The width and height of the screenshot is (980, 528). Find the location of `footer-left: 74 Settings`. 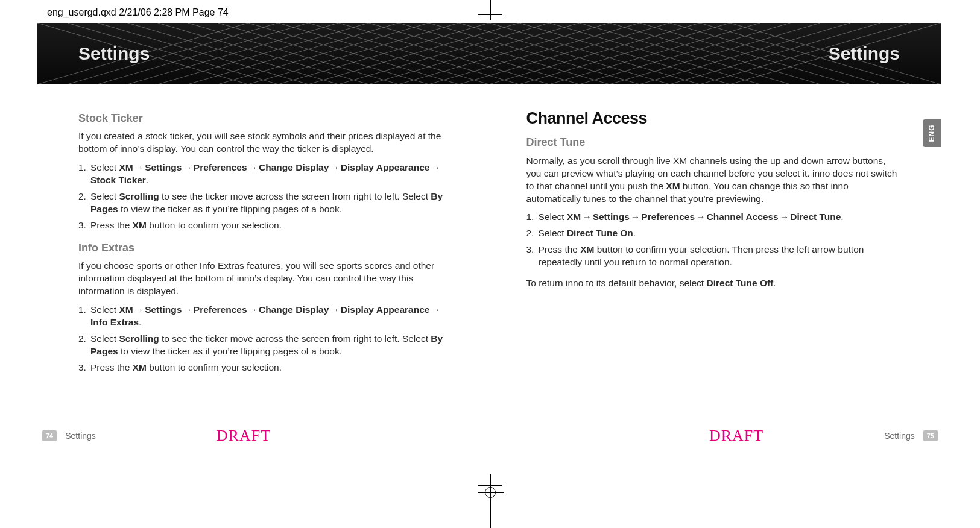

footer-left: 74 Settings is located at coordinates (69, 436).